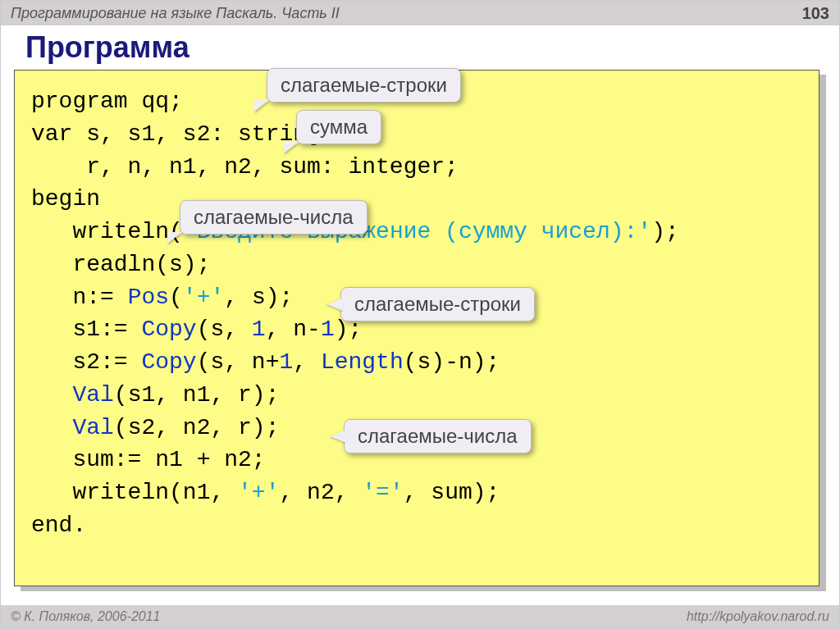 The height and width of the screenshot is (629, 840). Describe the element at coordinates (815, 13) in the screenshot. I see `page-number: 103` at that location.